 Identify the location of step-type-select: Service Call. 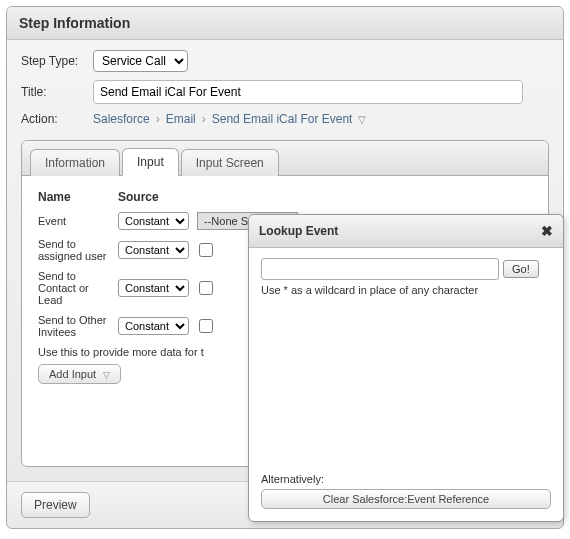
(140, 61).